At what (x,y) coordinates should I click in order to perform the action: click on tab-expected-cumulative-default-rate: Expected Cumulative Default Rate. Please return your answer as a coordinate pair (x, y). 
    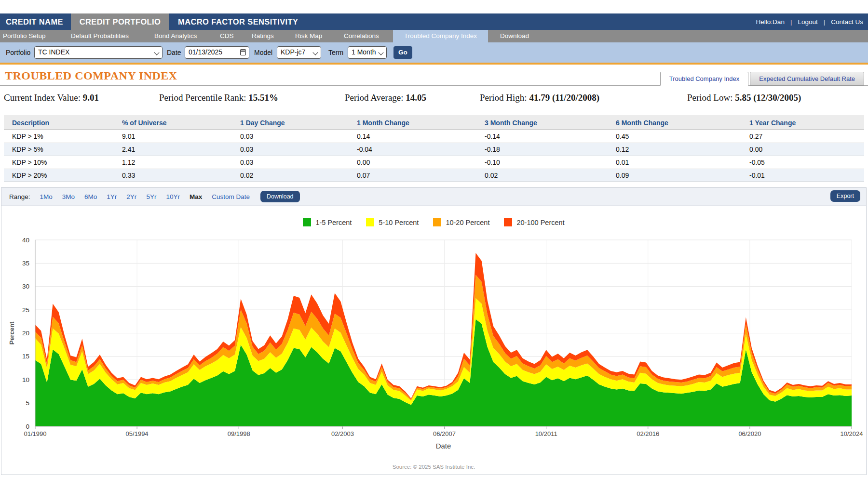
    Looking at the image, I should click on (807, 79).